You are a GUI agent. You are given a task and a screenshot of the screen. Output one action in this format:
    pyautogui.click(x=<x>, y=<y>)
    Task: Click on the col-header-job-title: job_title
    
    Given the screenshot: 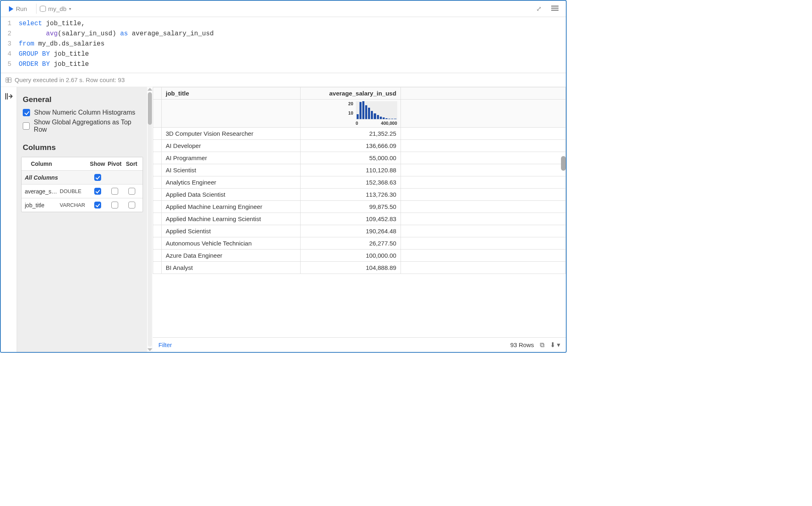 What is the action you would take?
    pyautogui.click(x=231, y=93)
    